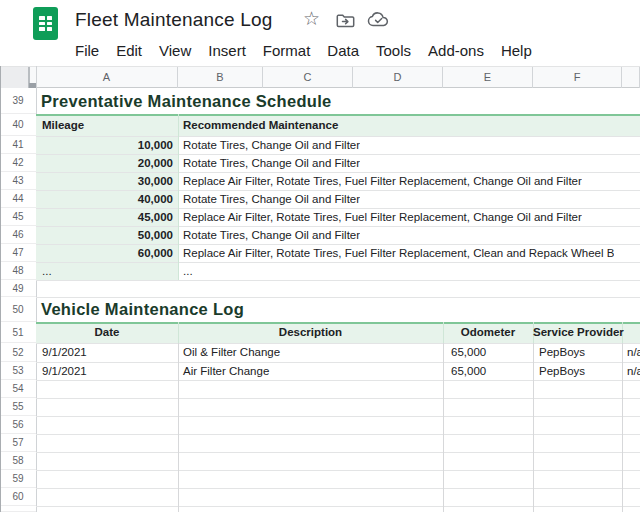 This screenshot has height=512, width=640. What do you see at coordinates (18, 288) in the screenshot?
I see `row-header-49: 49` at bounding box center [18, 288].